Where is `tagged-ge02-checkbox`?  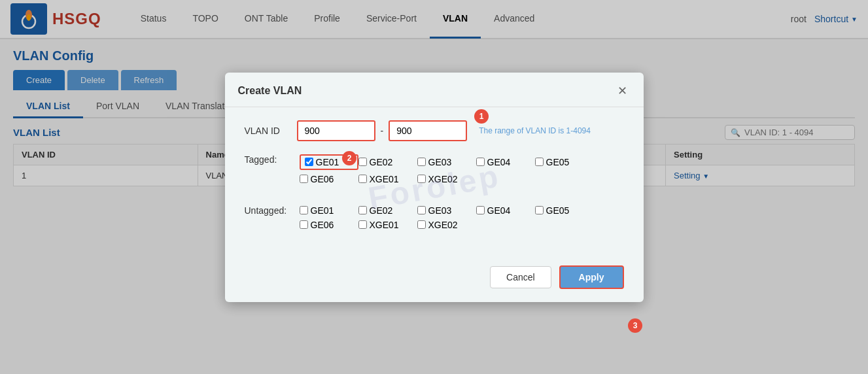
tagged-ge02-checkbox is located at coordinates (362, 162).